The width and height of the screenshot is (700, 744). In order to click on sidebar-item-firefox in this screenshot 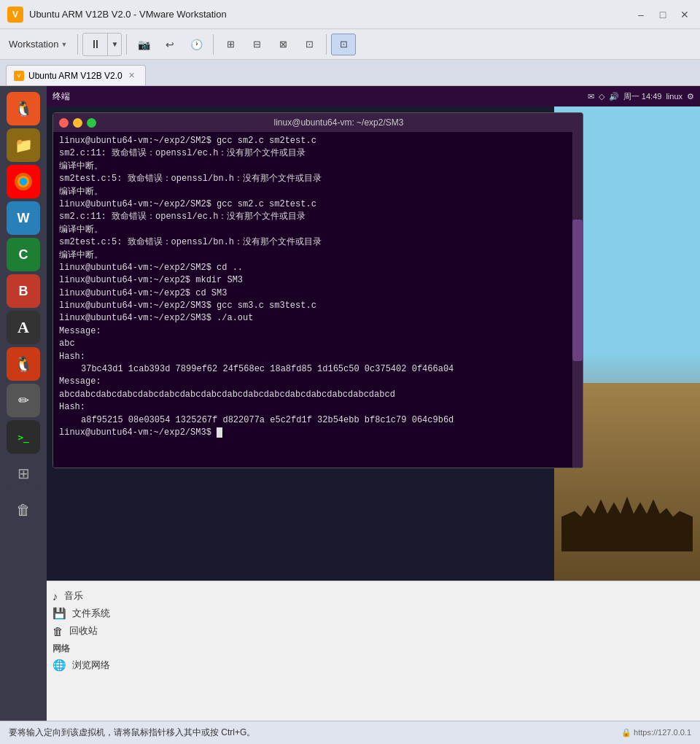, I will do `click(23, 182)`.